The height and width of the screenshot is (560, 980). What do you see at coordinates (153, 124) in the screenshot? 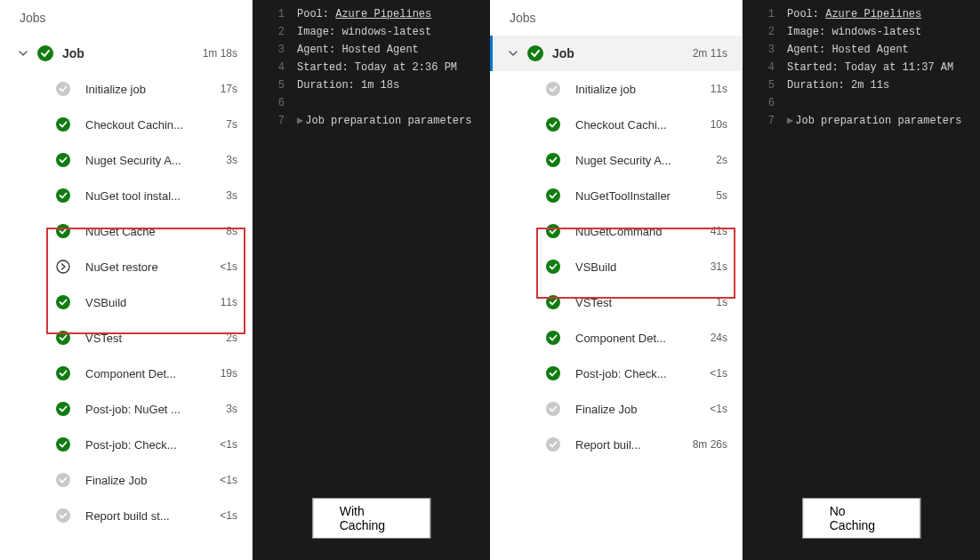
I see `step-label: Checkout Cachin...` at bounding box center [153, 124].